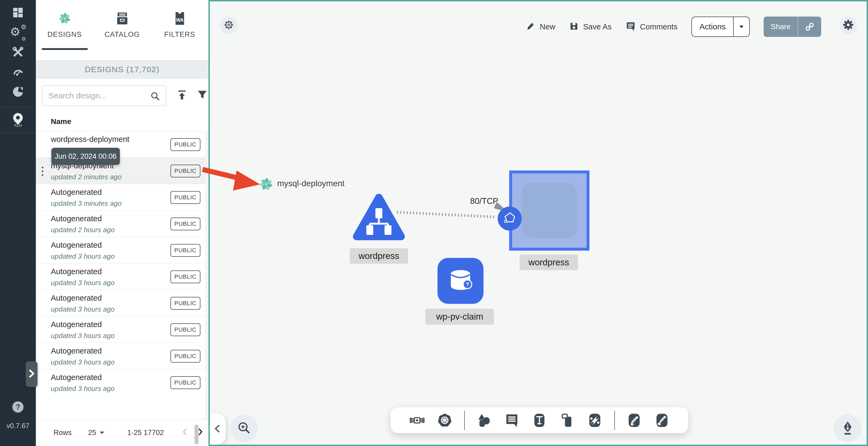 This screenshot has width=868, height=446. I want to click on node-label-service: wordpress, so click(379, 256).